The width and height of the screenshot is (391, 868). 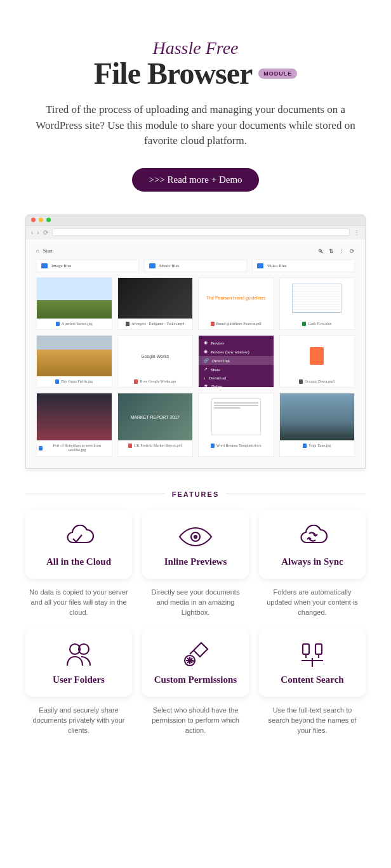 I want to click on context-menu-icon: 🔗, so click(x=206, y=360).